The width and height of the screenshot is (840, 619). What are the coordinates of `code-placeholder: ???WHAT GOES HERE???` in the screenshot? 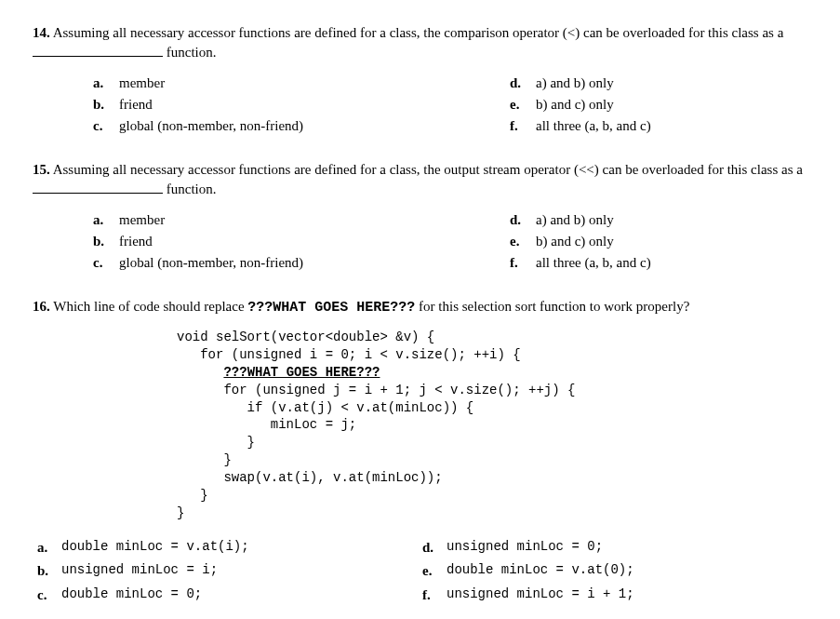 It's located at (301, 372).